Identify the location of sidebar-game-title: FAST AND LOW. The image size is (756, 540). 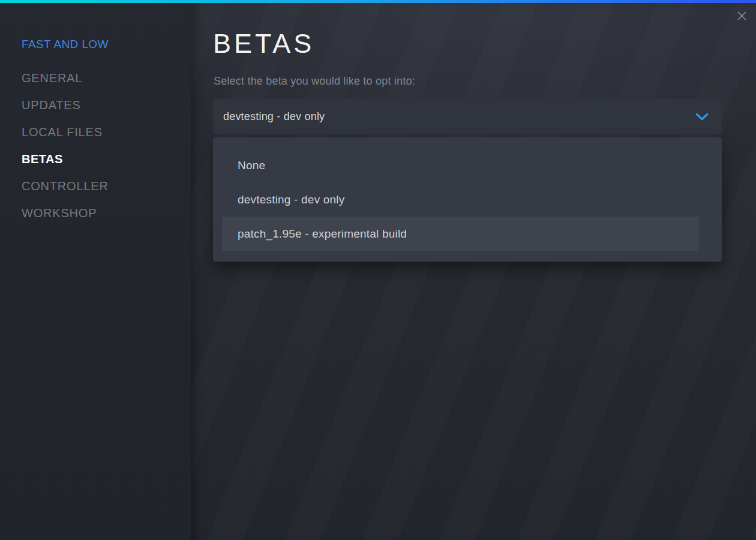
(95, 44).